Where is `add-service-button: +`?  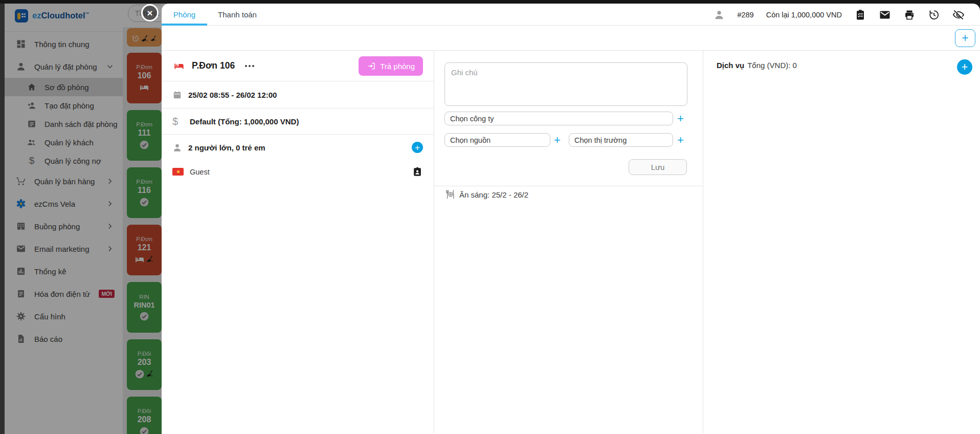 add-service-button: + is located at coordinates (965, 67).